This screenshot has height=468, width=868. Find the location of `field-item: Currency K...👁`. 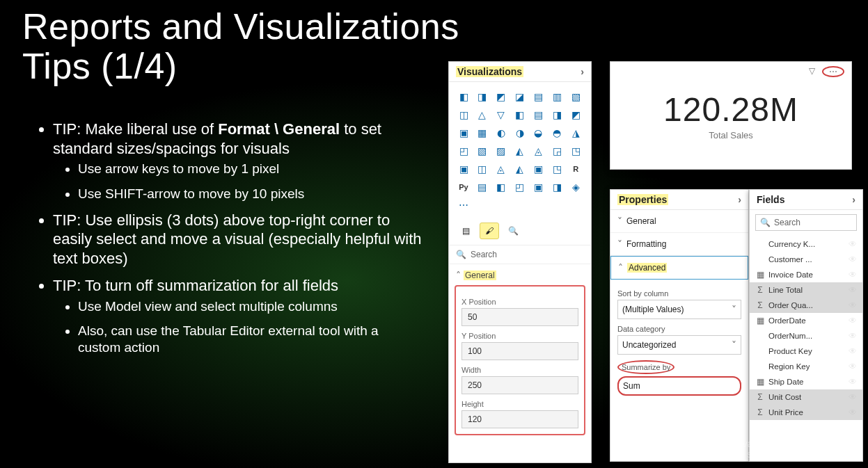

field-item: Currency K...👁 is located at coordinates (806, 244).